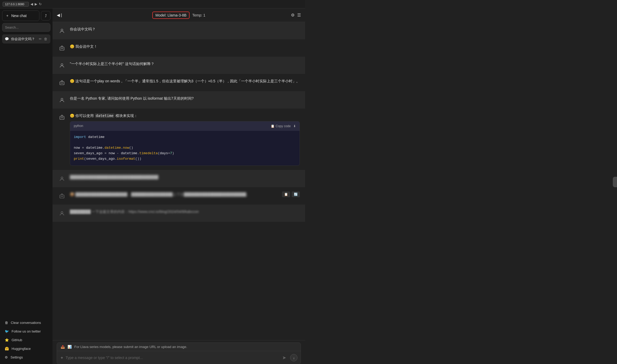 Image resolution: width=617 pixels, height=364 pixels. I want to click on sidebar-settings-label: Settings, so click(17, 357).